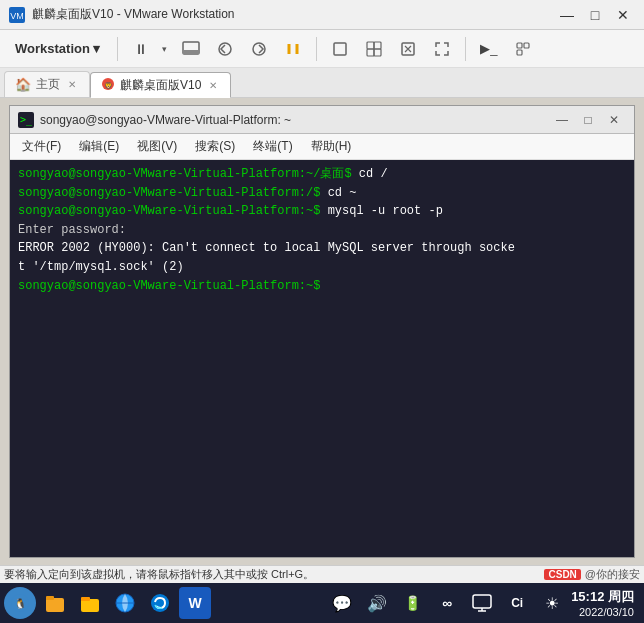  Describe the element at coordinates (442, 49) in the screenshot. I see `fullscreen-button` at that location.